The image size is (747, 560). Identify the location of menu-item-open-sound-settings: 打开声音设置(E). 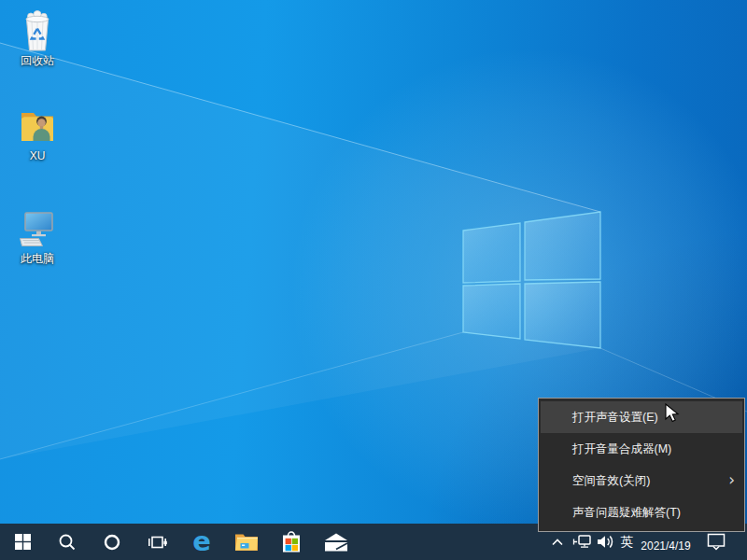
(641, 417).